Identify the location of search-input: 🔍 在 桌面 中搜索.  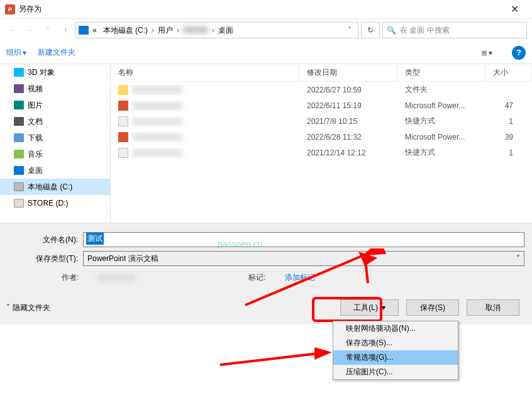
(455, 30).